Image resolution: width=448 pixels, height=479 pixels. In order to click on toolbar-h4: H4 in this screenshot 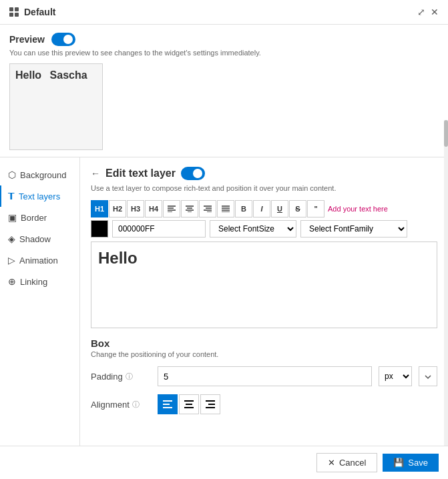, I will do `click(154, 209)`.